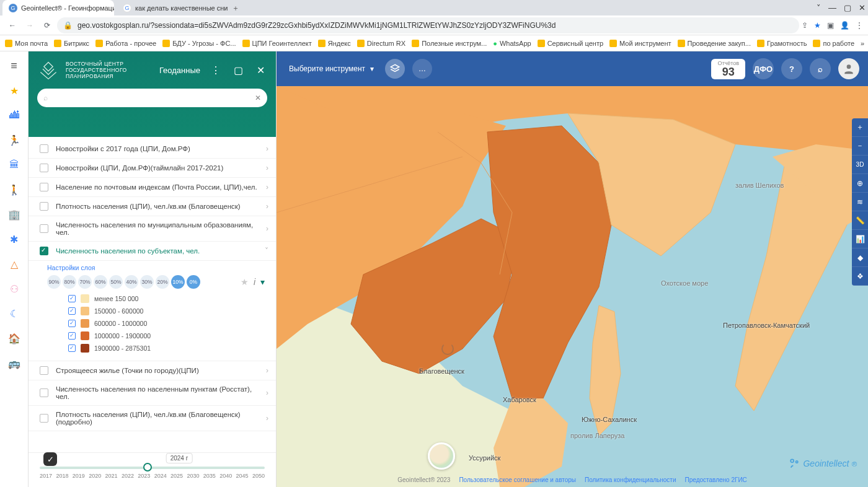  Describe the element at coordinates (153, 393) in the screenshot. I see `layer-row: Численность населения по населенным пунк…` at that location.